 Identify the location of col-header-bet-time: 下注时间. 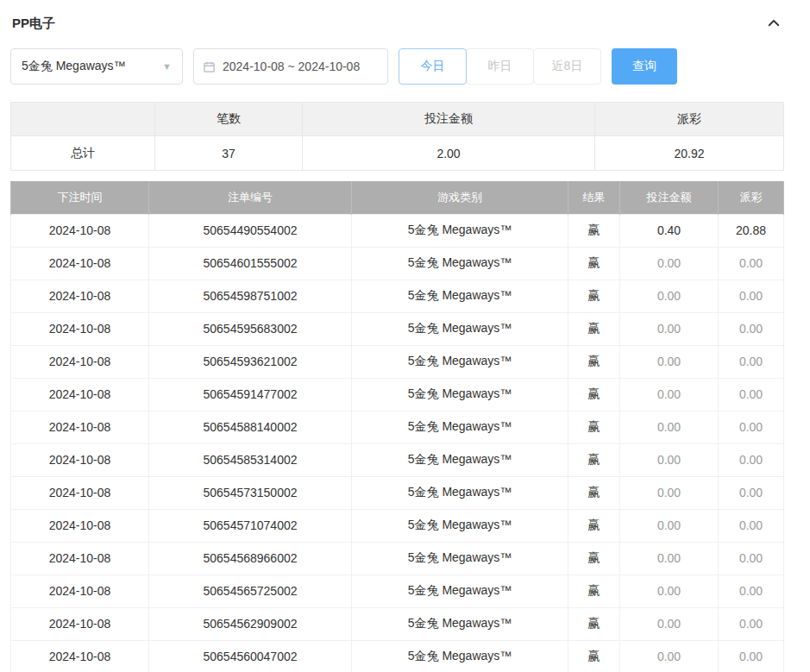
(80, 198).